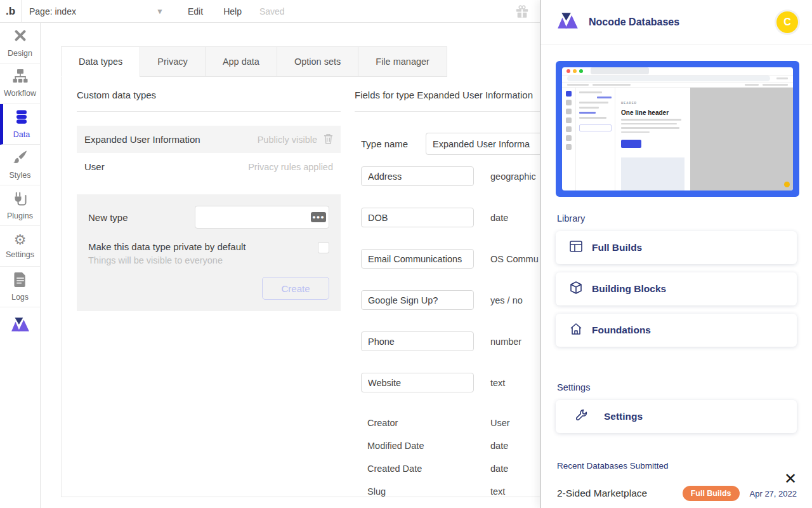 This screenshot has height=508, width=812. Describe the element at coordinates (678, 71) in the screenshot. I see `browser-titlebar` at that location.